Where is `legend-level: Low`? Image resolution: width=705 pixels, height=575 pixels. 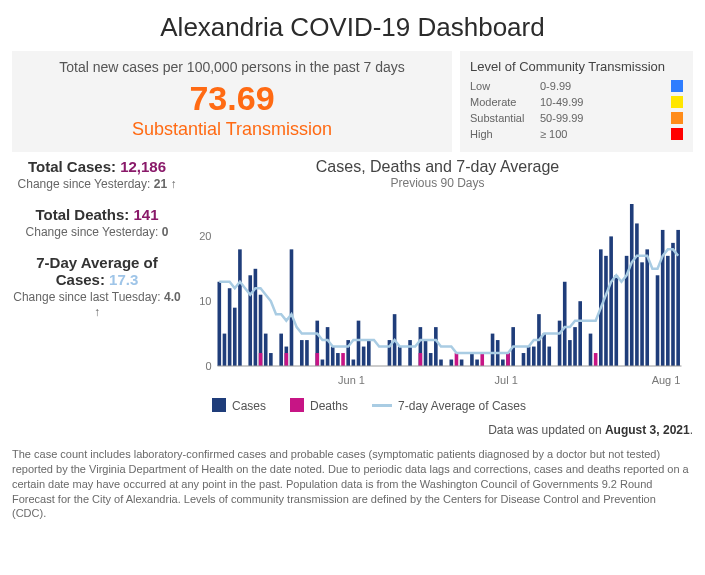
legend-level: Low is located at coordinates (505, 86).